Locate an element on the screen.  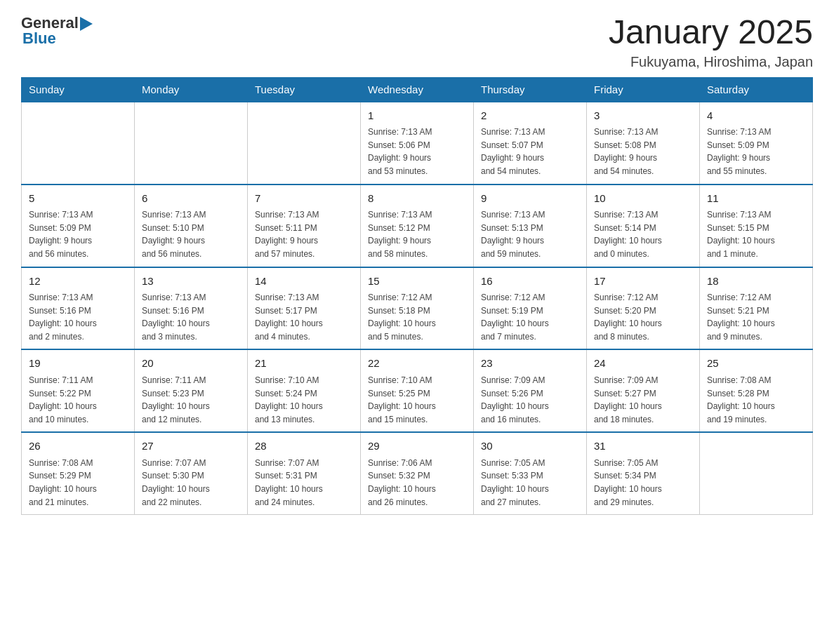
day-number: 3 is located at coordinates (643, 116).